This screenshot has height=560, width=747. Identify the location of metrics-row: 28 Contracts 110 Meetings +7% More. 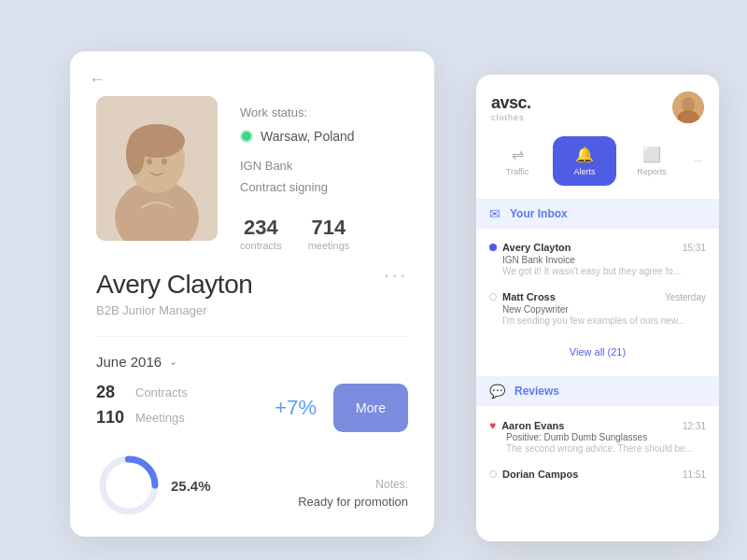
(252, 408).